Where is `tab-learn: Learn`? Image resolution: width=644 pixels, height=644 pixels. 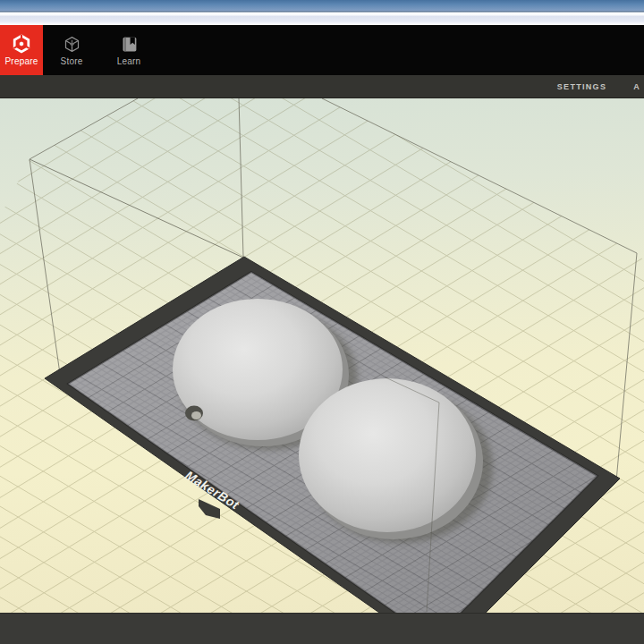
tab-learn: Learn is located at coordinates (129, 50).